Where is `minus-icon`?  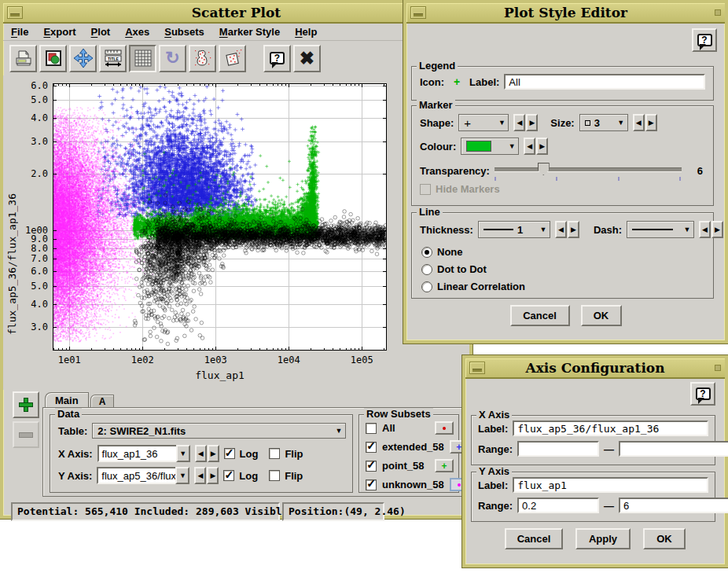 minus-icon is located at coordinates (26, 435).